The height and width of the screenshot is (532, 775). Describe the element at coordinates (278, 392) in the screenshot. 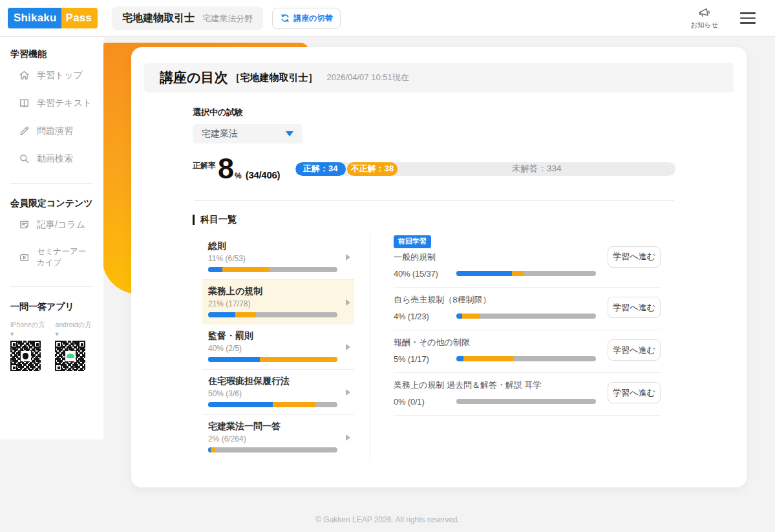

I see `subject-row-jutaku: 住宅瑕疵担保履行法 50% (3/6)` at that location.